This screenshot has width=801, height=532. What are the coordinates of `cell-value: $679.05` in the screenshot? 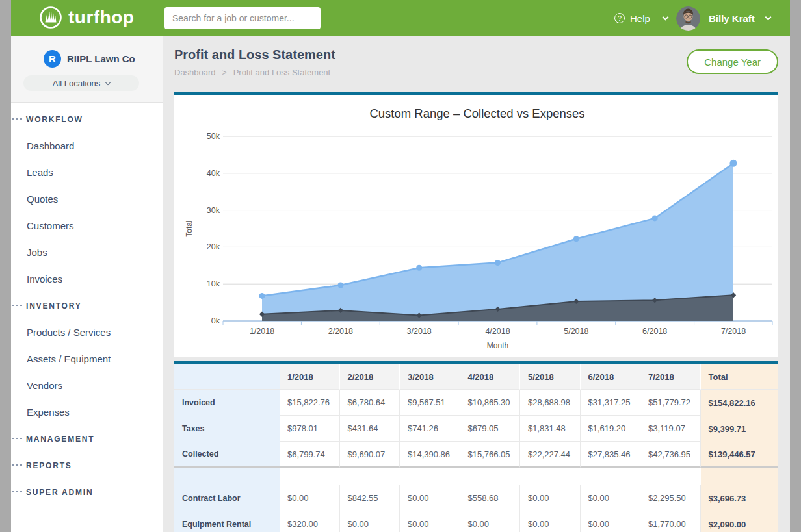 It's located at (490, 429).